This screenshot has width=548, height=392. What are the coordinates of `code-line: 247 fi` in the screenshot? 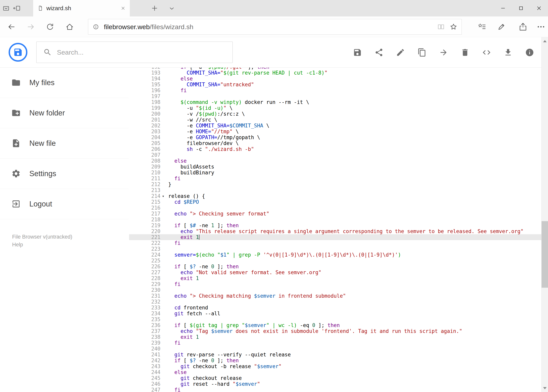 It's located at (335, 390).